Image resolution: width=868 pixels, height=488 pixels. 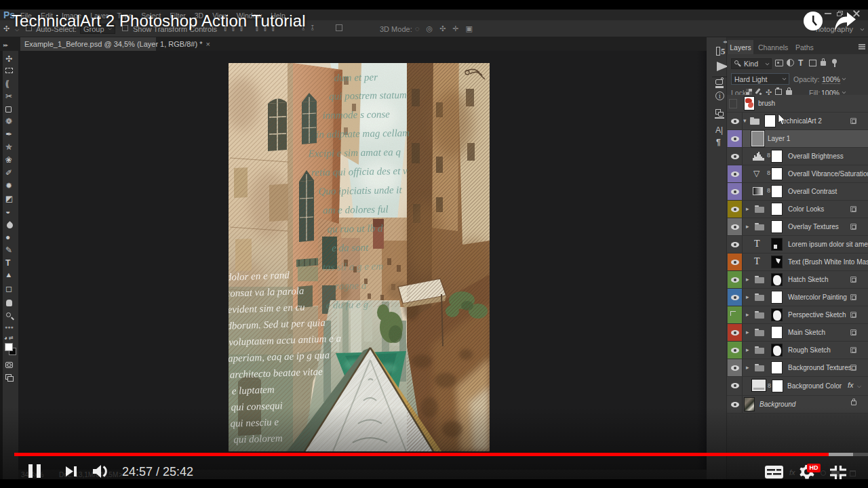 What do you see at coordinates (357, 115) in the screenshot?
I see `svg-text: innmode s conse` at bounding box center [357, 115].